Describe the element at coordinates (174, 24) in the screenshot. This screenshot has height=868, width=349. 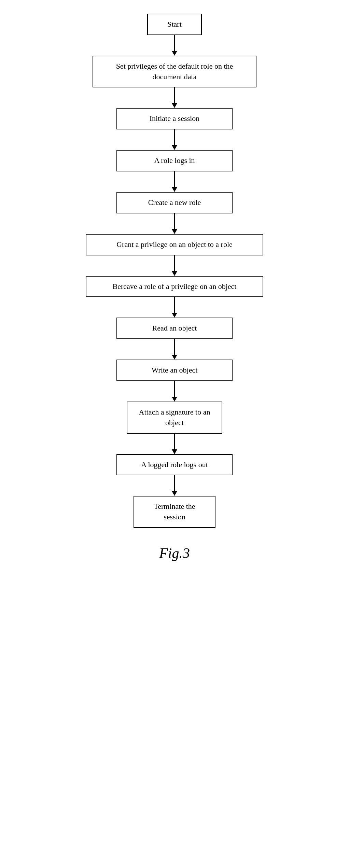
I see `node-start-label: Start` at that location.